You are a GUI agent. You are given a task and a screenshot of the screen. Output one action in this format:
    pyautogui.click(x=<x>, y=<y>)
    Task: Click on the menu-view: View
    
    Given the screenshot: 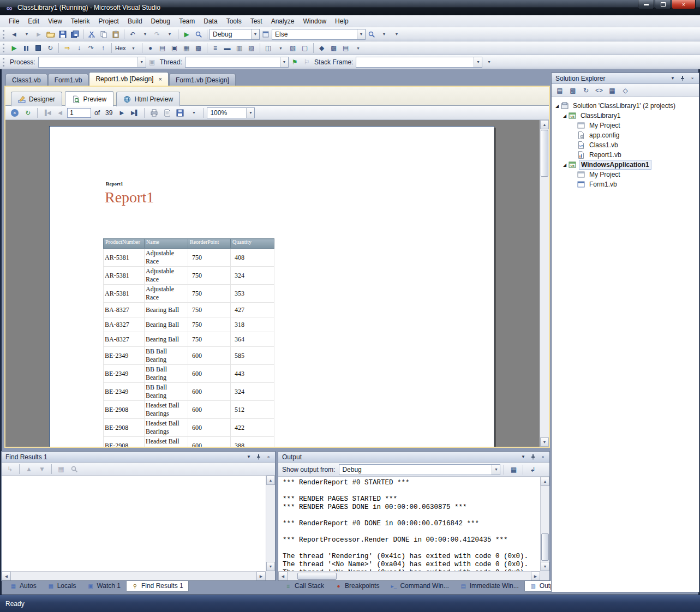 What is the action you would take?
    pyautogui.click(x=55, y=21)
    